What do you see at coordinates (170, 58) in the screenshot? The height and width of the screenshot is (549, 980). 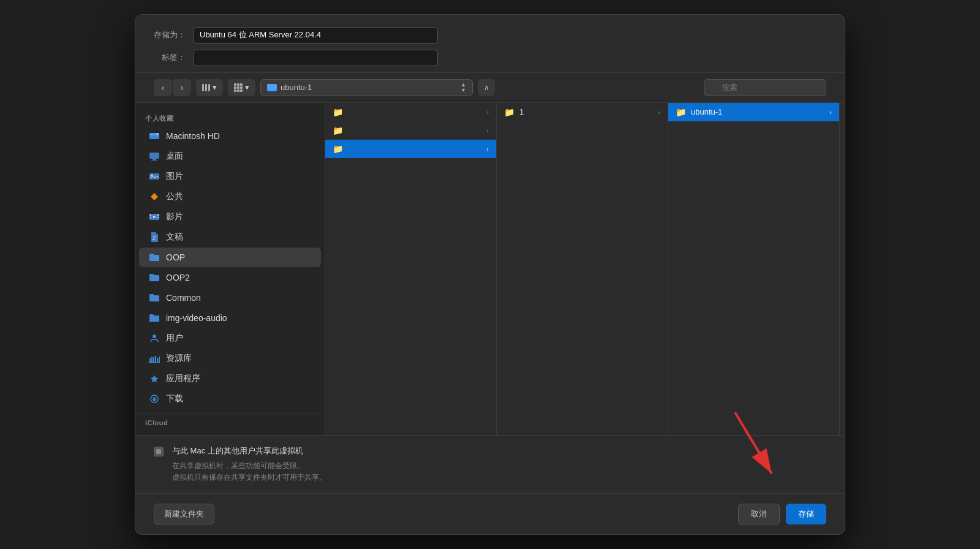 I see `tags-label: 标签：` at bounding box center [170, 58].